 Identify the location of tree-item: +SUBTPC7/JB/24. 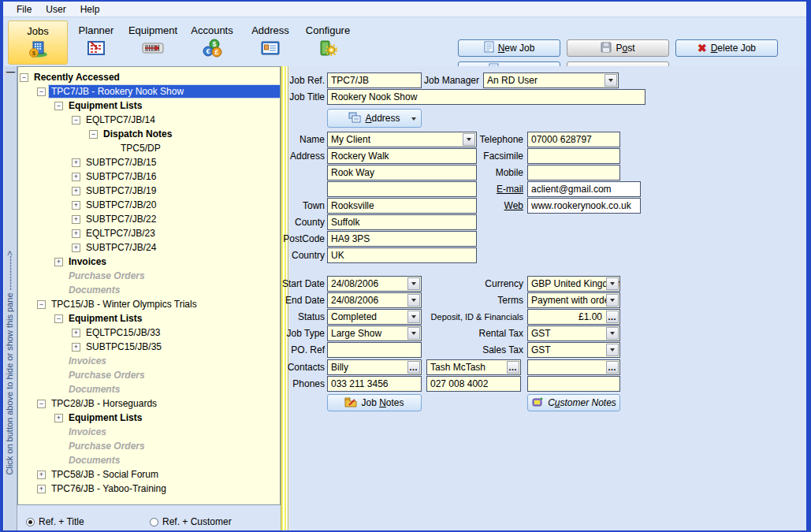
(149, 247).